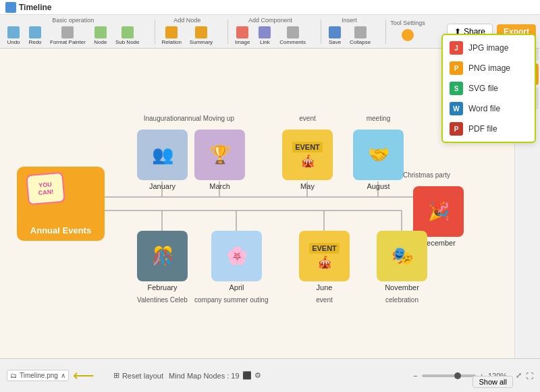 The height and width of the screenshot is (392, 540). What do you see at coordinates (270, 7) in the screenshot?
I see `title-bar: Timeline` at bounding box center [270, 7].